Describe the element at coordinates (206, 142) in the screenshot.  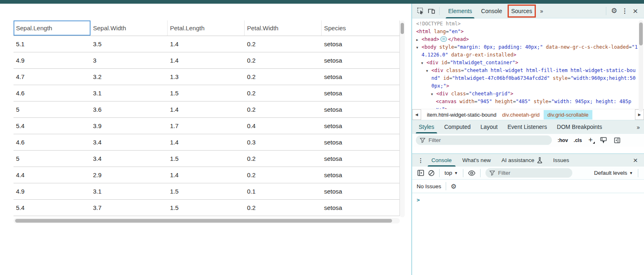
I see `table-row: 4.63.41.40.3setosa` at that location.